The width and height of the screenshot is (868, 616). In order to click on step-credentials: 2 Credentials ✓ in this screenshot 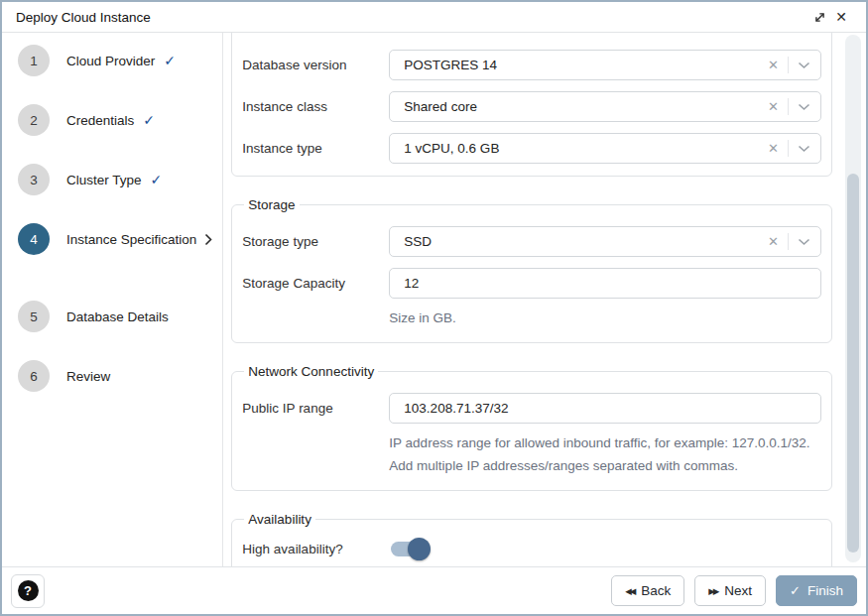, I will do `click(112, 120)`.